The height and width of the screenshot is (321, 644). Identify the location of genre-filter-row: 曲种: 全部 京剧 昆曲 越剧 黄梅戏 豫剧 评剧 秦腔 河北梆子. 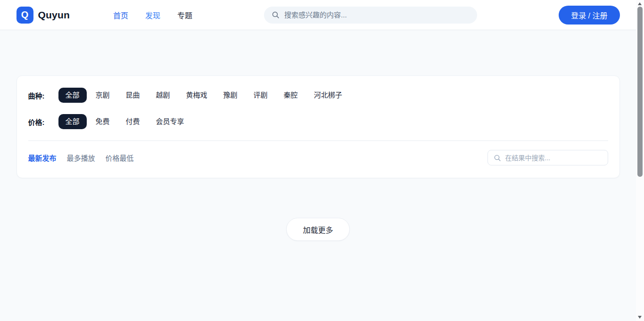
(318, 95).